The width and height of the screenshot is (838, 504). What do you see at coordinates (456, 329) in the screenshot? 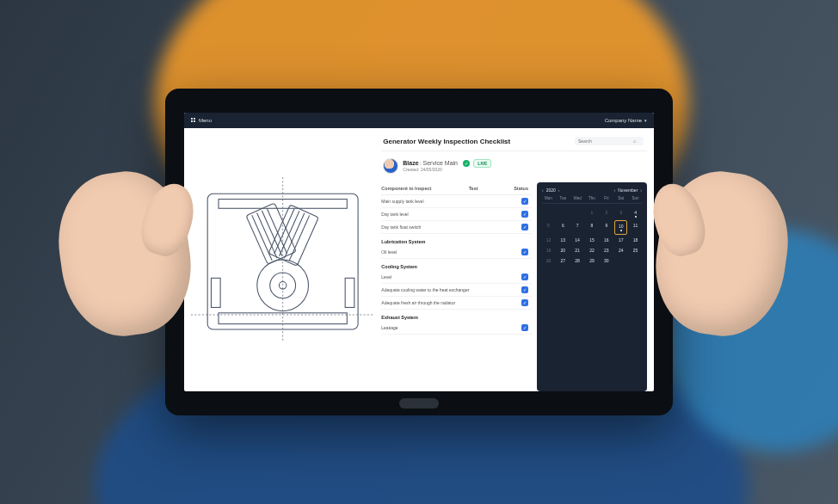
I see `checklist-row: Leakage✓` at bounding box center [456, 329].